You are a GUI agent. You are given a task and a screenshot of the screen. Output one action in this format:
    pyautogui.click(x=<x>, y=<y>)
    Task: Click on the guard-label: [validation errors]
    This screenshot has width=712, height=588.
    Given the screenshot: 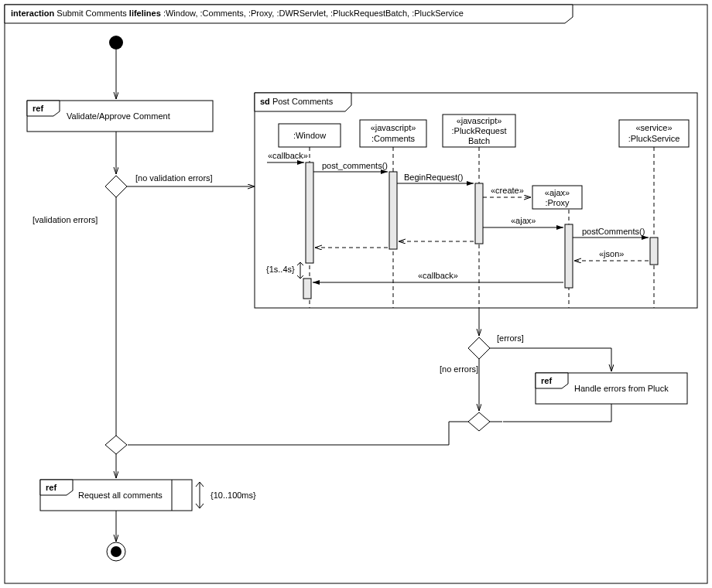 What is the action you would take?
    pyautogui.click(x=65, y=220)
    